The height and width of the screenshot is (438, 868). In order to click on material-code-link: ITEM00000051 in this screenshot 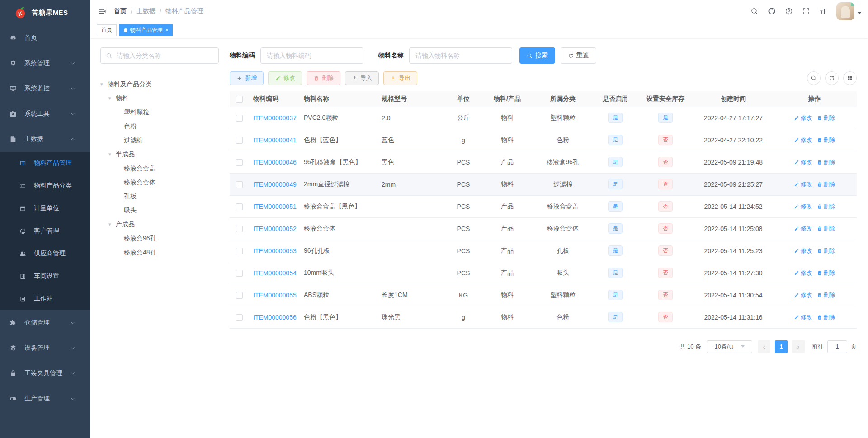, I will do `click(275, 207)`.